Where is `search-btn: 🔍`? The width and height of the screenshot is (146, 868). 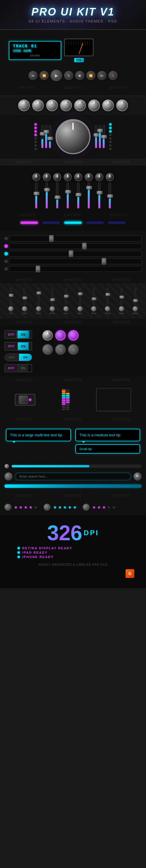 search-btn: 🔍 is located at coordinates (138, 476).